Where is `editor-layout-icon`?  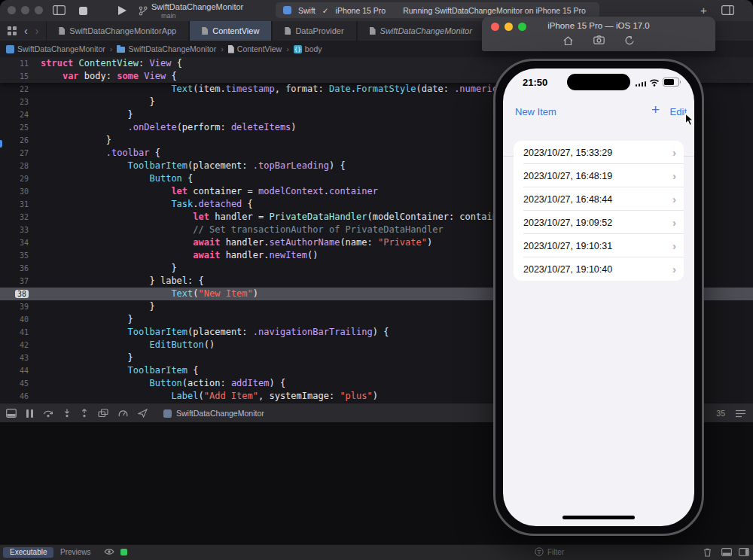
editor-layout-icon is located at coordinates (727, 11).